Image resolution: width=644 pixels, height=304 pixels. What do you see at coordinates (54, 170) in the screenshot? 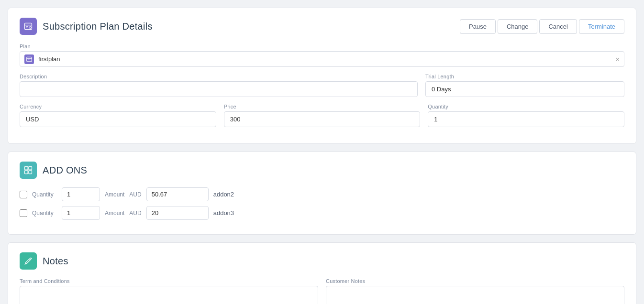
I see `addons-title-group: ADD ONS` at bounding box center [54, 170].